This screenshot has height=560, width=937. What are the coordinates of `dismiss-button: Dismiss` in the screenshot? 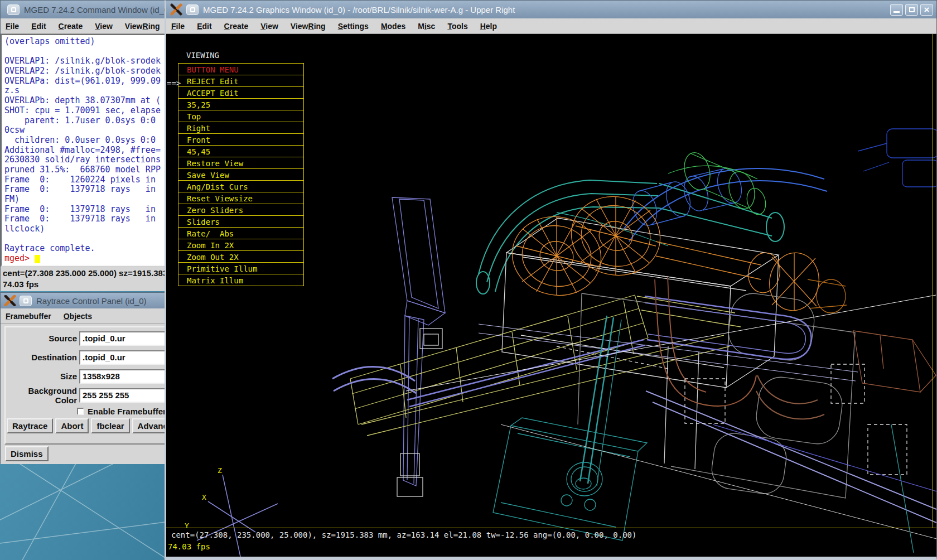 It's located at (27, 454).